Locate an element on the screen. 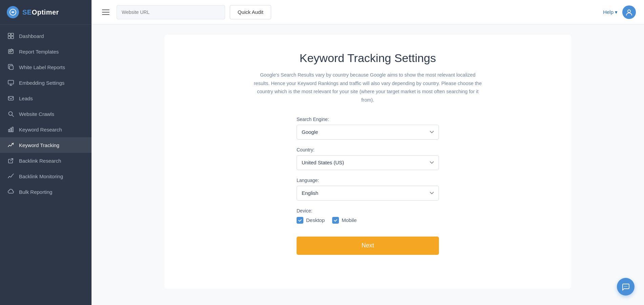 The height and width of the screenshot is (305, 644). search-icon is located at coordinates (11, 114).